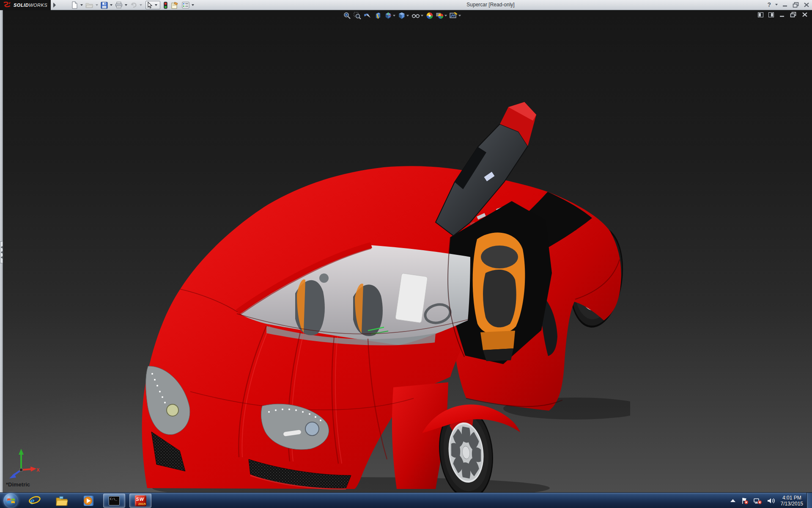 The image size is (812, 508). I want to click on window-title: Supercar [Read-only], so click(491, 5).